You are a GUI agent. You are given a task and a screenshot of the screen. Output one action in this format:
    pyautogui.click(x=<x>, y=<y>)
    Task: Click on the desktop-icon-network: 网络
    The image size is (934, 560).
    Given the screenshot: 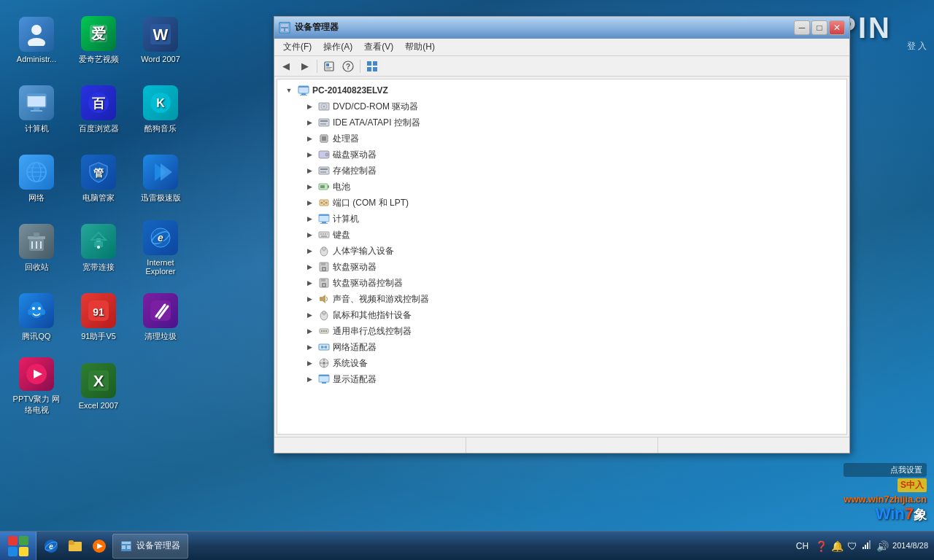 What is the action you would take?
    pyautogui.click(x=36, y=179)
    